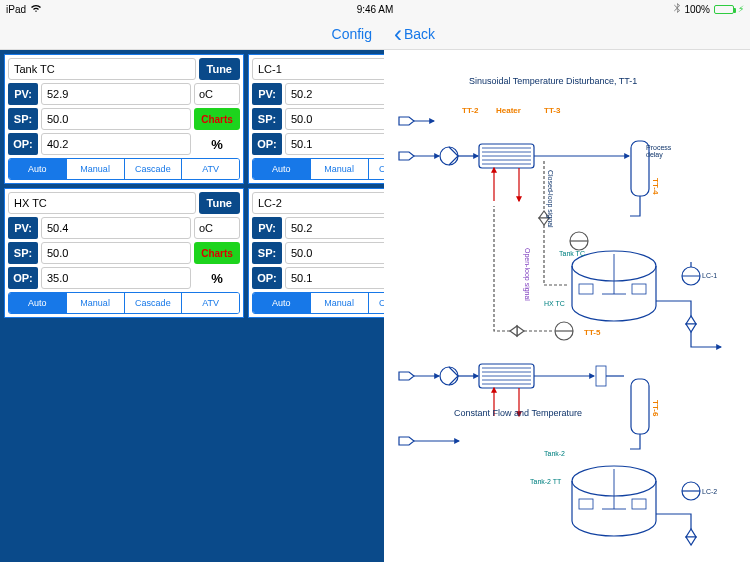  I want to click on battery-pct: 100%, so click(697, 10).